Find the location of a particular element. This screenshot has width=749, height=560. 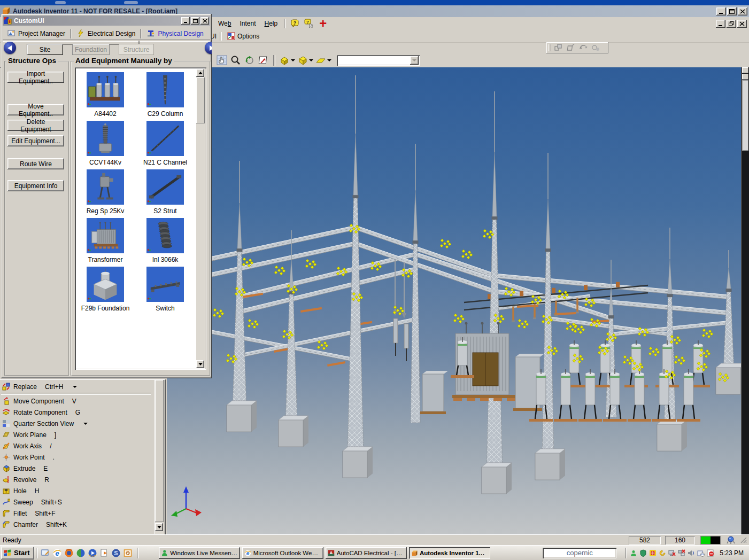

equipment-item-inl-3066k: Inl 3066k is located at coordinates (165, 240).